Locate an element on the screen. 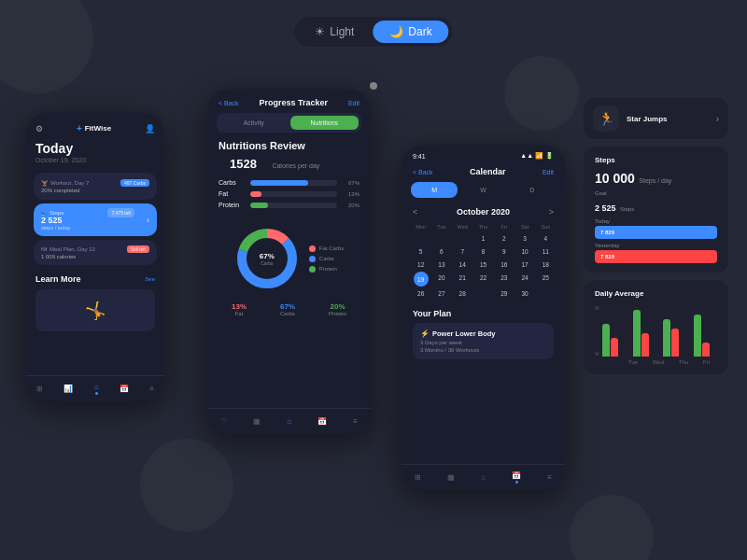 Image resolution: width=747 pixels, height=560 pixels. p2-edit-button: Edit is located at coordinates (354, 103).